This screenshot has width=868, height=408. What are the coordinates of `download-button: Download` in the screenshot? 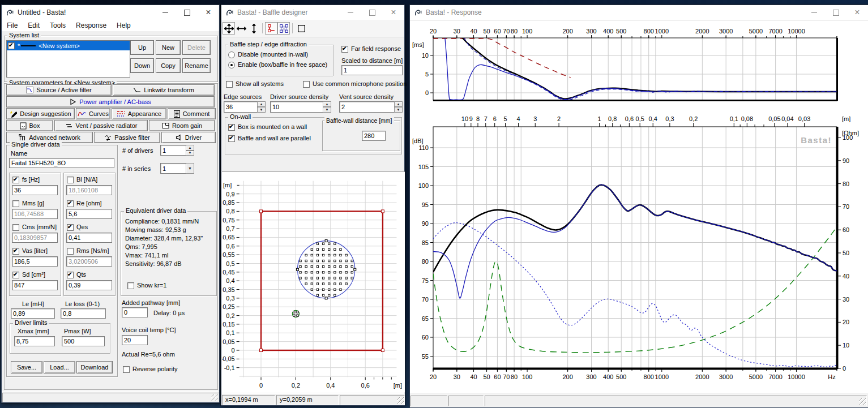 It's located at (95, 367).